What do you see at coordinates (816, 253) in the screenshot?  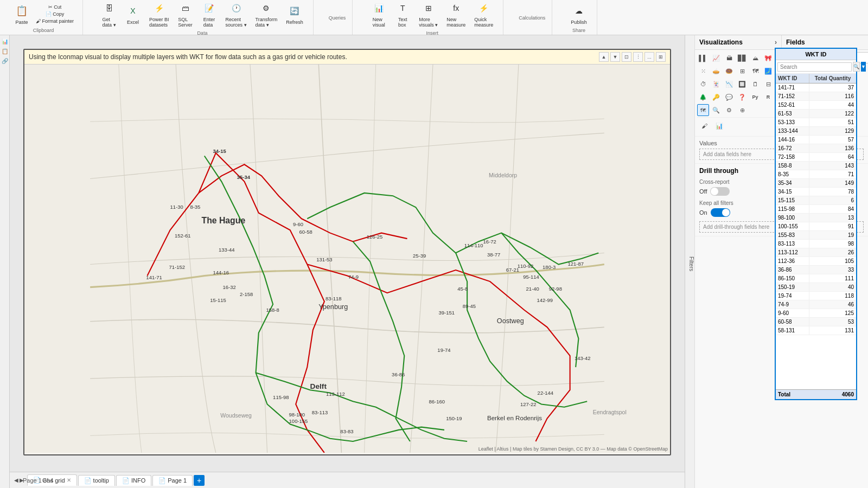 I see `wkt-row: 113-11226` at bounding box center [816, 253].